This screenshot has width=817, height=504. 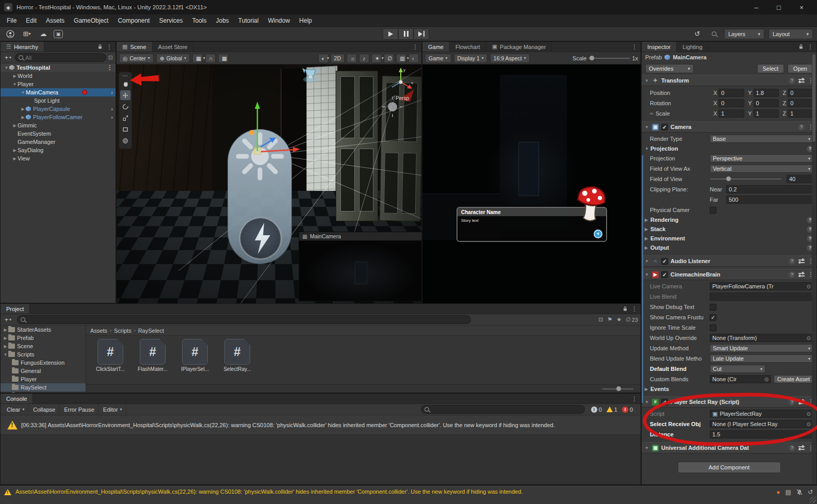 What do you see at coordinates (729, 389) in the screenshot?
I see `events-foldout: ▶Events` at bounding box center [729, 389].